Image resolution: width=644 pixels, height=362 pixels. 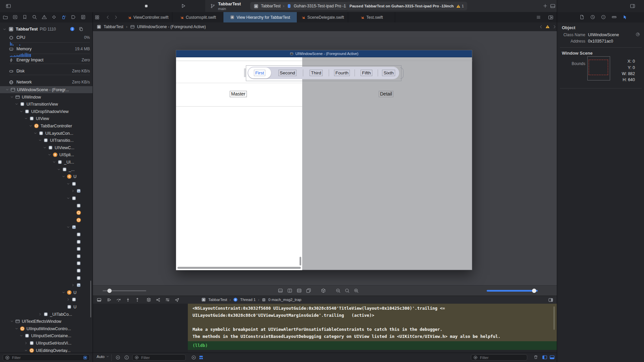 What do you see at coordinates (93, 187) in the screenshot?
I see `sidebar-divider` at bounding box center [93, 187].